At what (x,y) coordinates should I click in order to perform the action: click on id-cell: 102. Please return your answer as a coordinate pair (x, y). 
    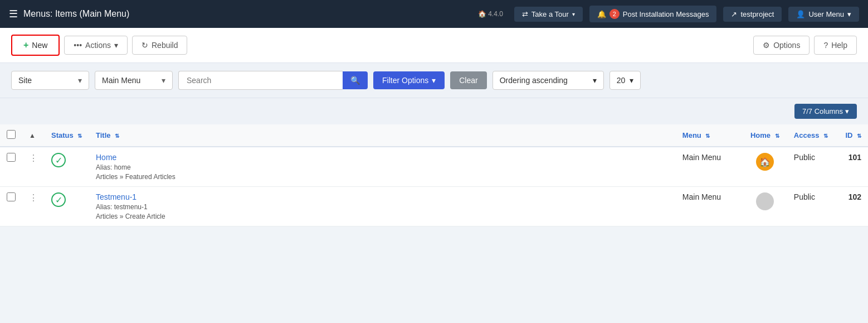
    Looking at the image, I should click on (851, 206).